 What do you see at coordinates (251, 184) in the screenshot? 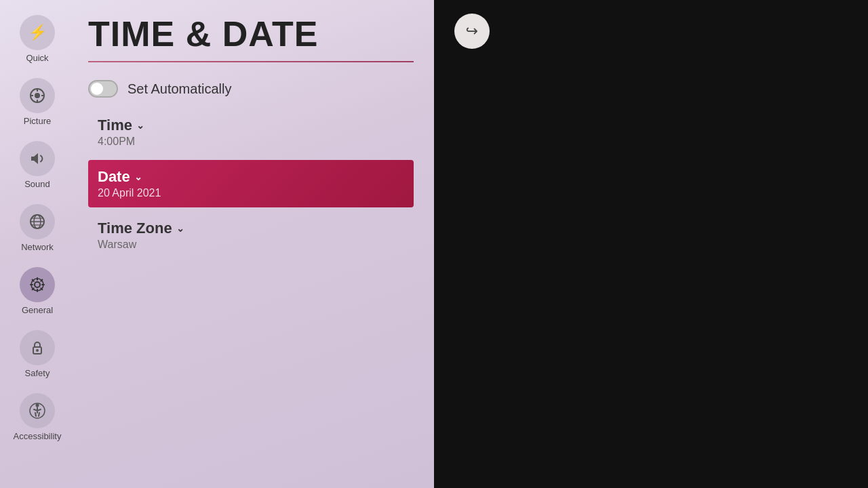
I see `date-row: Date ⌄ 20 April 2021` at bounding box center [251, 184].